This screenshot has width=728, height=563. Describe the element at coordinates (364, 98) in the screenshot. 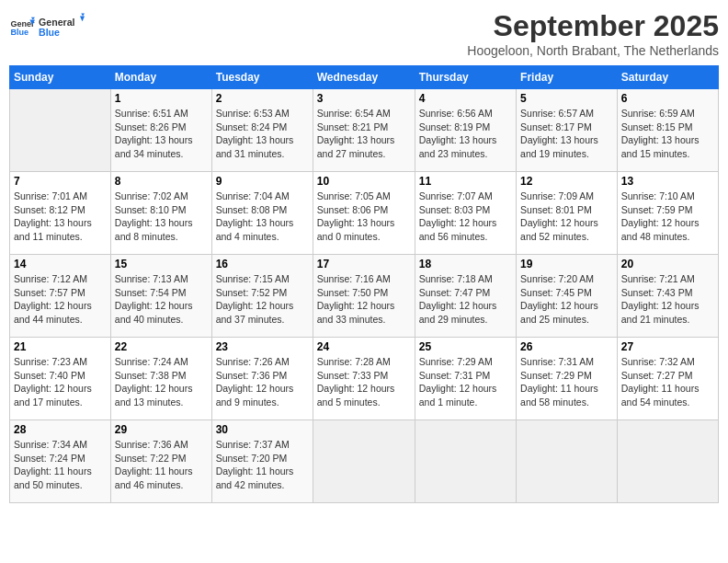

I see `day-number: 3` at that location.